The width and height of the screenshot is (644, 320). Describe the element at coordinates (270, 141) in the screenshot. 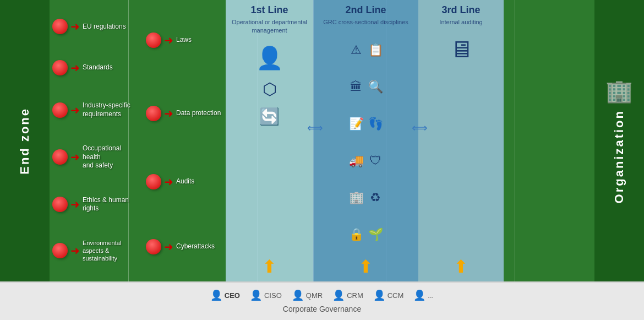

I see `line-1-column: 1st Line Operational or departmental man…` at that location.